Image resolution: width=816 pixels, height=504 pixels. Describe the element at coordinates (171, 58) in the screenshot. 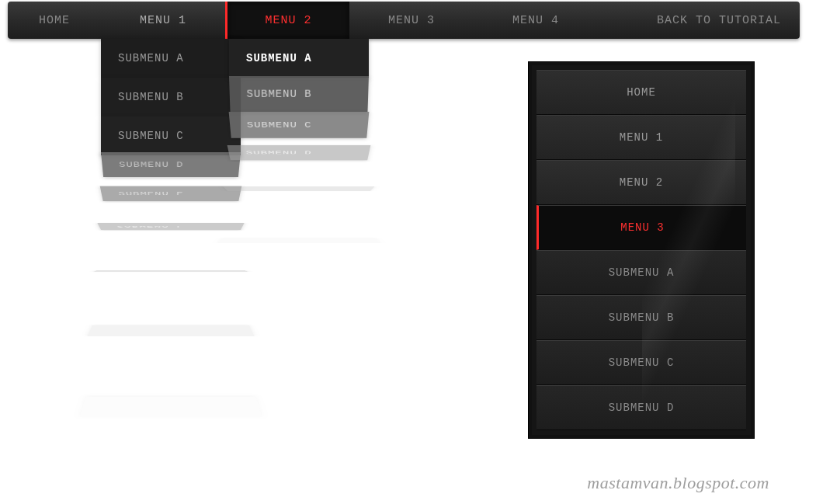

I see `submenu-item: SUBMENU A` at that location.